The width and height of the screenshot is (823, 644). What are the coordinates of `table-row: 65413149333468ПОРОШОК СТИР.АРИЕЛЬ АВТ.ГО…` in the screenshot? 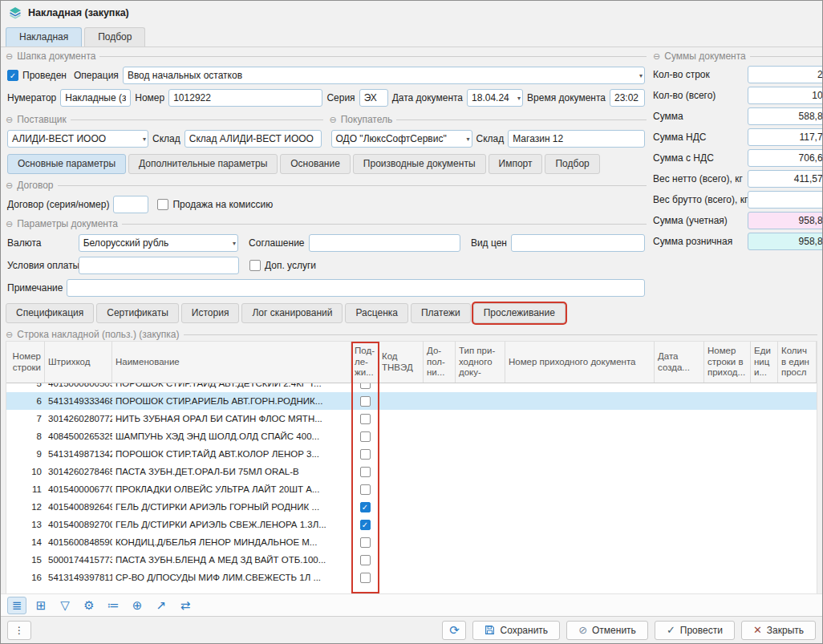 It's located at (412, 401).